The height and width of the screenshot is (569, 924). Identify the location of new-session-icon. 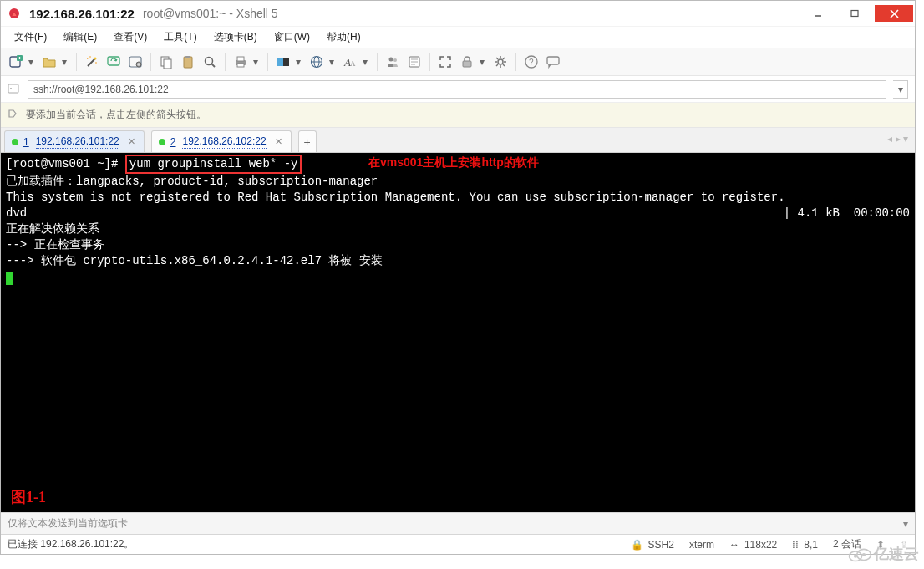
(16, 62).